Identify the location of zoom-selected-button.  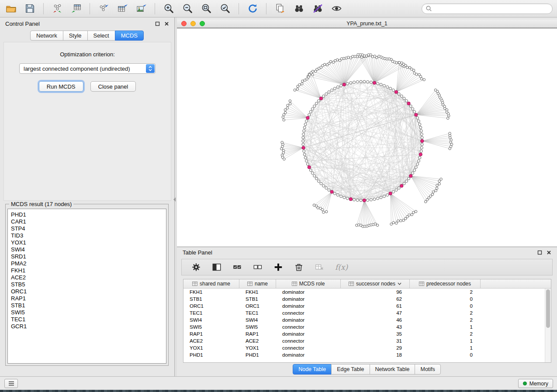
(225, 9).